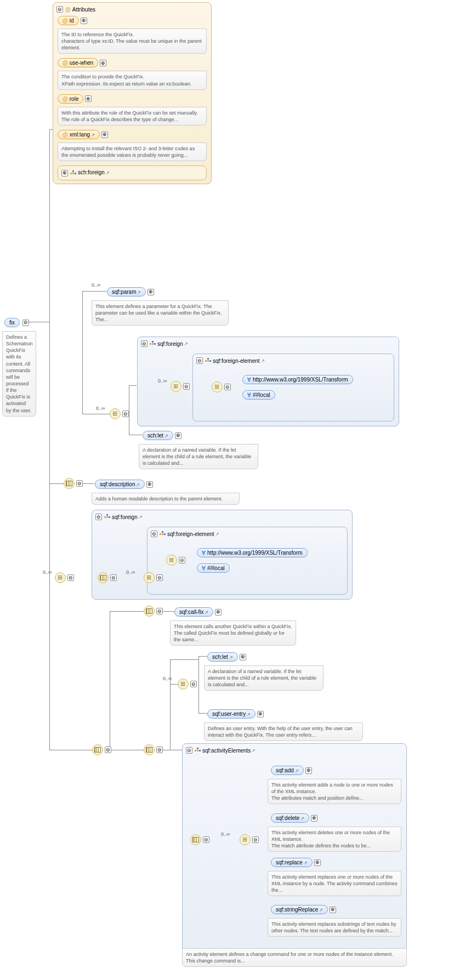 This screenshot has width=471, height=980. I want to click on attr-role: @role, so click(70, 99).